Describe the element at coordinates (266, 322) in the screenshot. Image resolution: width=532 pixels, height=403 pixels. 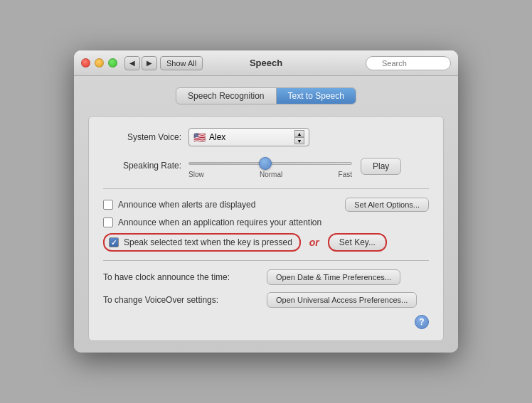
I see `help-area: ?` at that location.